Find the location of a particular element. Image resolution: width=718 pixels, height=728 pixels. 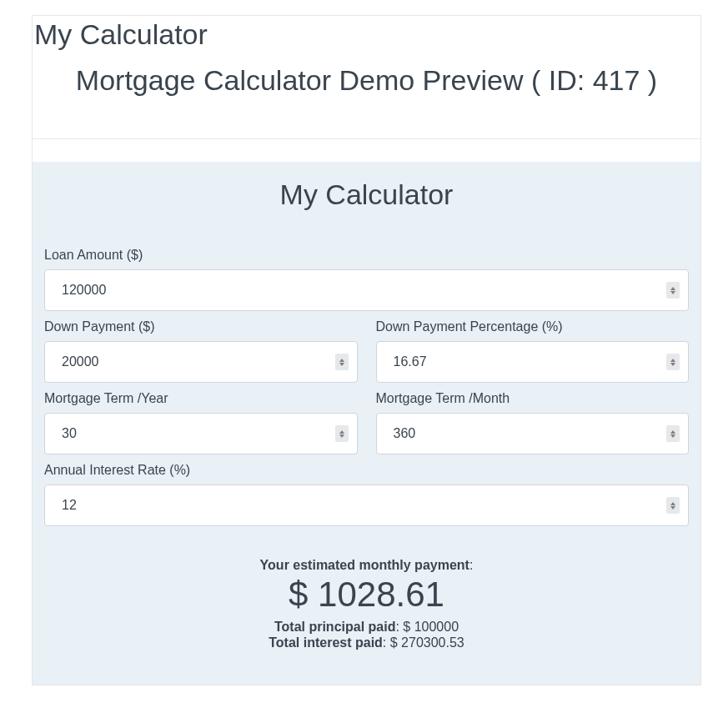

down-payment-pct-input is located at coordinates (533, 362).